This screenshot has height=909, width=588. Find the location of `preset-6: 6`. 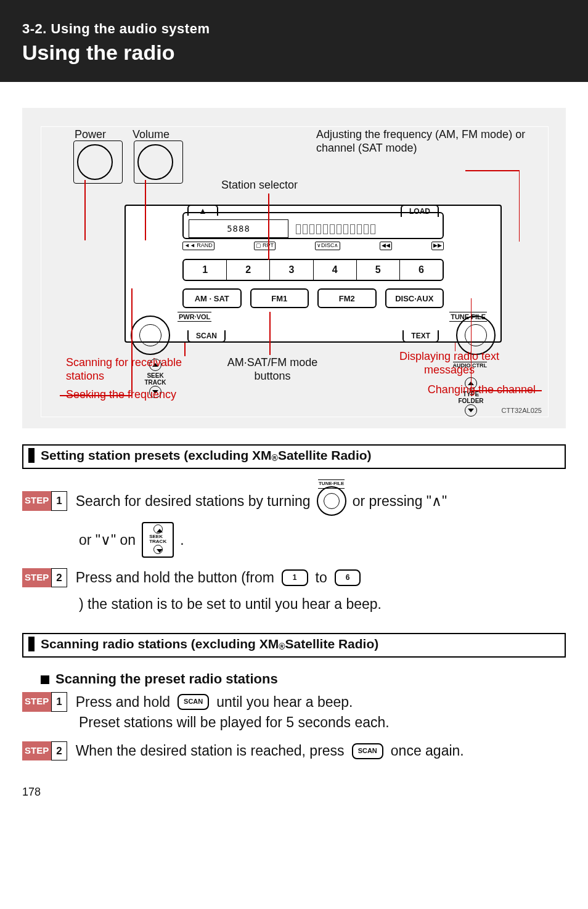

preset-6: 6 is located at coordinates (422, 270).